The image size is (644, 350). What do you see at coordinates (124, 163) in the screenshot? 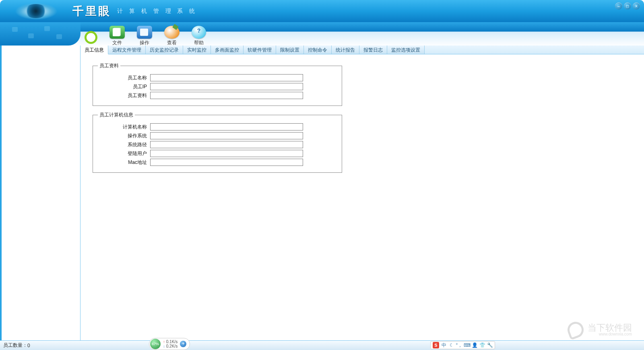
I see `label-mac: Mac地址` at bounding box center [124, 163].